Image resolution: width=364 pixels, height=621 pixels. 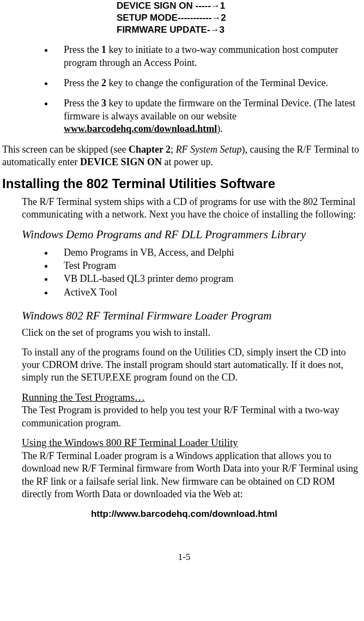 What do you see at coordinates (141, 129) in the screenshot?
I see `download-link: www.barcodehq.com/download.html` at bounding box center [141, 129].